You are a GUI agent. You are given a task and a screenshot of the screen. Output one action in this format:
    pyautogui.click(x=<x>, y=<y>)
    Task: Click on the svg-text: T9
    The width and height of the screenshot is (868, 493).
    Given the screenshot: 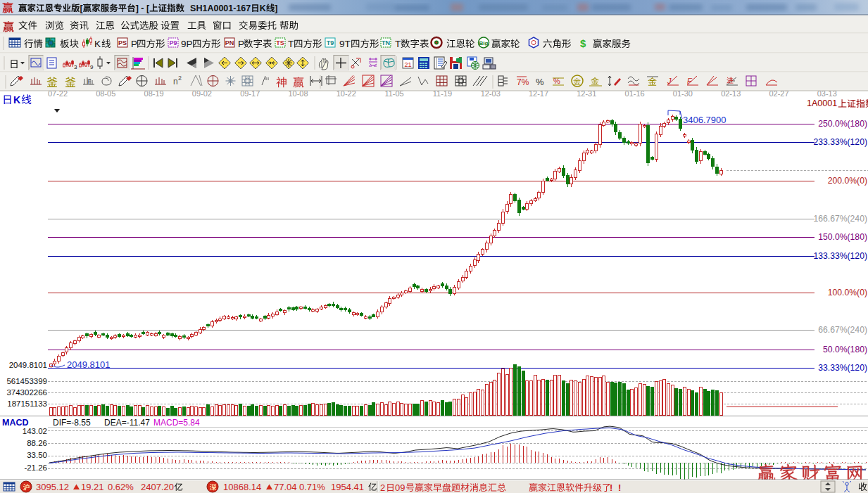 What is the action you would take?
    pyautogui.click(x=331, y=43)
    